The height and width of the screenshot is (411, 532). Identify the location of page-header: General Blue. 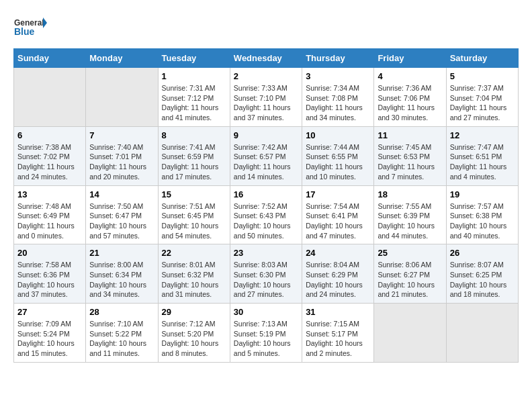
(266, 28).